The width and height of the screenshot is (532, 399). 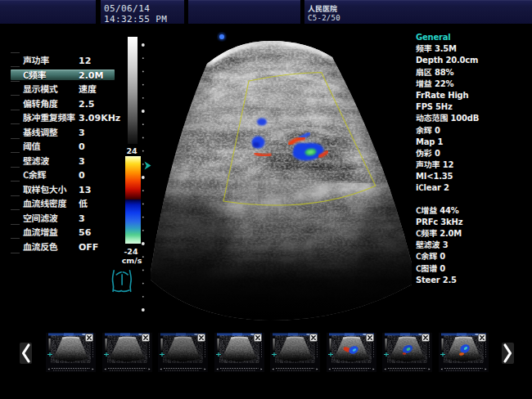 I want to click on menu-row-13: 血流反色OFF, so click(x=61, y=246).